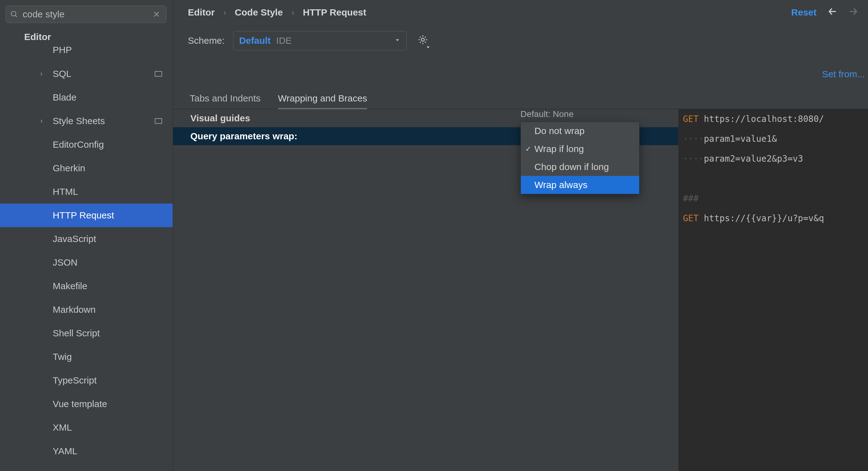 The height and width of the screenshot is (471, 868). What do you see at coordinates (832, 12) in the screenshot?
I see `nav-back-icon` at bounding box center [832, 12].